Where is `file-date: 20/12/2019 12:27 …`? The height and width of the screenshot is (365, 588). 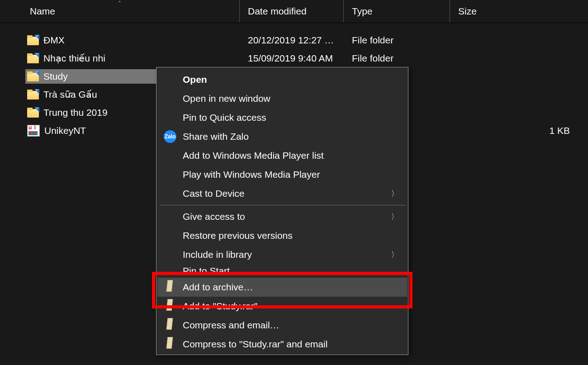 file-date: 20/12/2019 12:27 … is located at coordinates (291, 40).